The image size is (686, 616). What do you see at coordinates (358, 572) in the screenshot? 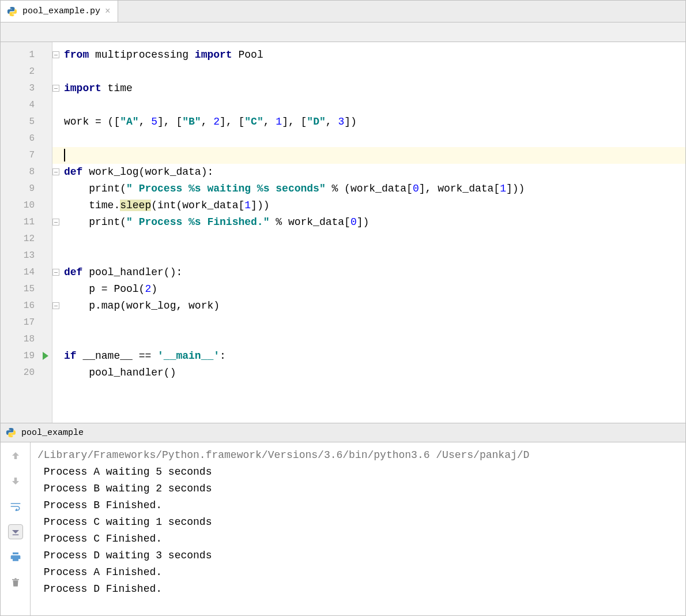
I see `console-line: Process A Finished.` at bounding box center [358, 572].